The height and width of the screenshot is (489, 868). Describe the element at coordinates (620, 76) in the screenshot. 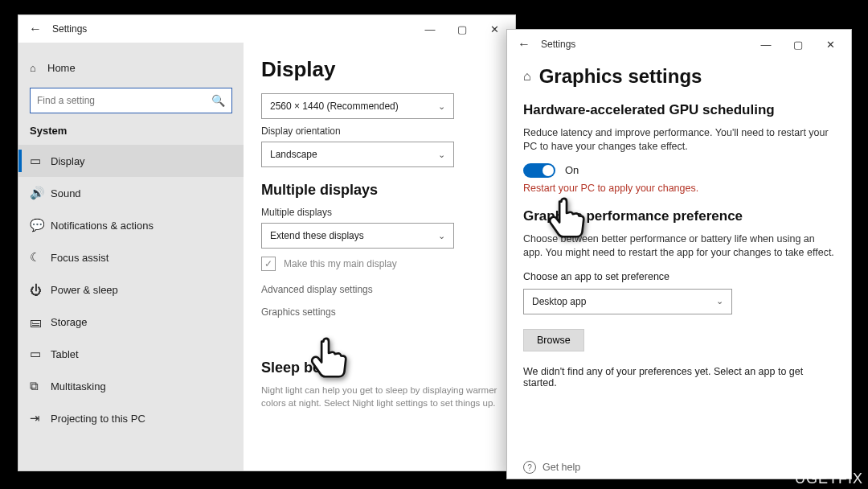

I see `page-title-graphics: Graphics settings` at that location.